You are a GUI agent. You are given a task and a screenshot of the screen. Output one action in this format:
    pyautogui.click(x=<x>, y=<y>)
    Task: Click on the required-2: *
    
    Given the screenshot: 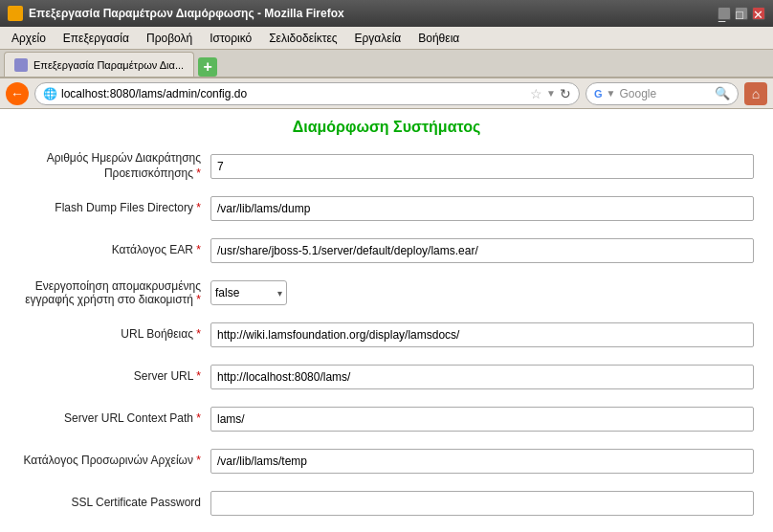 What is the action you would take?
    pyautogui.click(x=199, y=250)
    